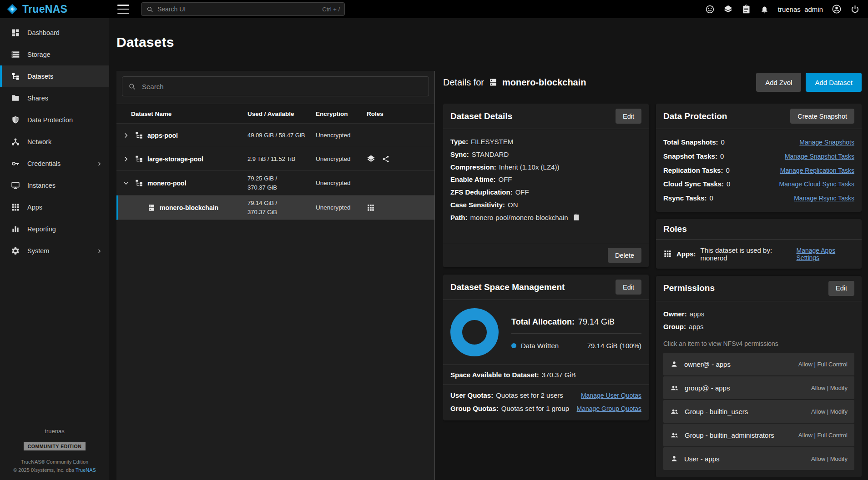 The height and width of the screenshot is (480, 868). I want to click on sidebar-item-datasets: Datasets, so click(55, 76).